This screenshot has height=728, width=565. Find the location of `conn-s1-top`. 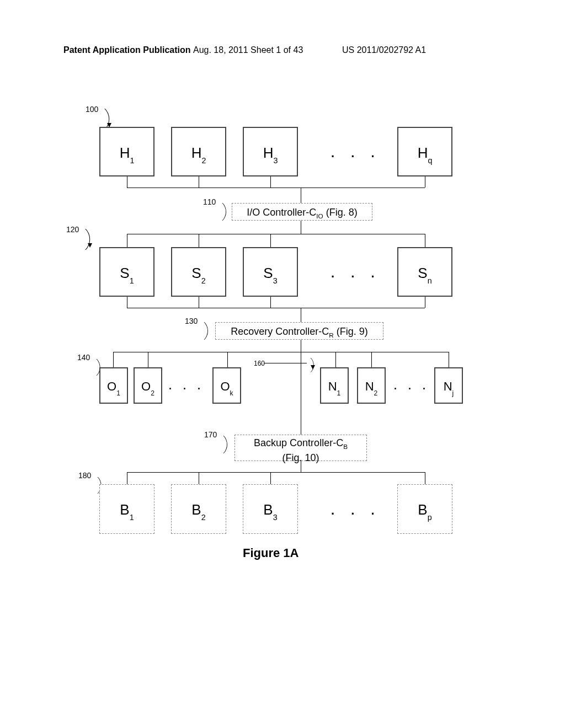

conn-s1-top is located at coordinates (127, 240).